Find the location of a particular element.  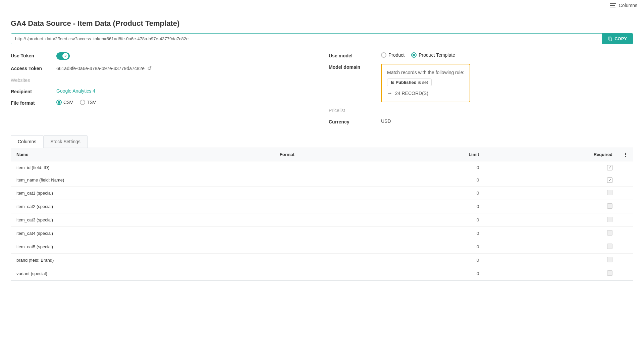

pricelist-row: Pricelist is located at coordinates (481, 110).